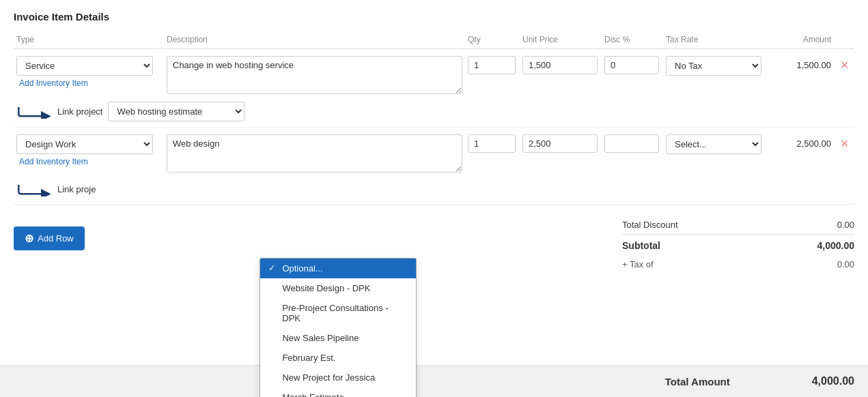 This screenshot has height=397, width=868. Describe the element at coordinates (338, 378) in the screenshot. I see `dropdown-item-jessica: New Project for Jessica` at that location.